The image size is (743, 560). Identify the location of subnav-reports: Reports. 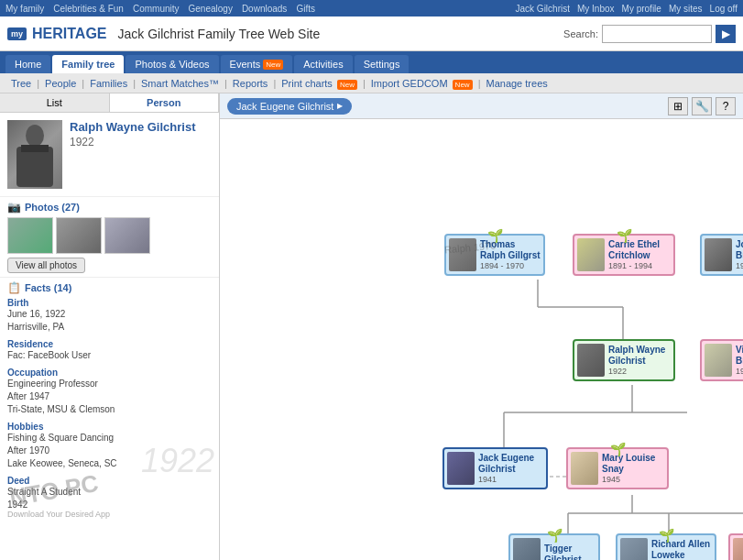
(251, 83).